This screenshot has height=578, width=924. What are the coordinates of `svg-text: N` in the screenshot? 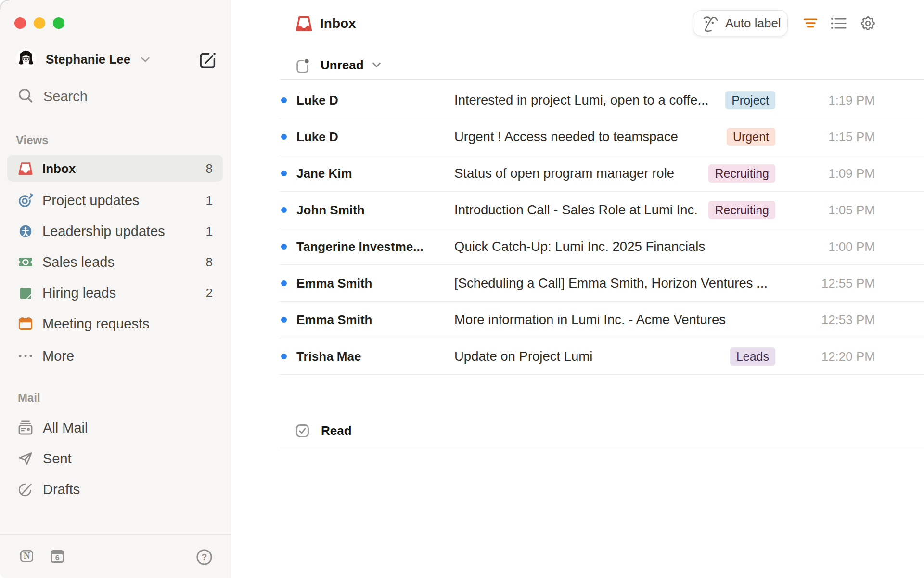 It's located at (27, 556).